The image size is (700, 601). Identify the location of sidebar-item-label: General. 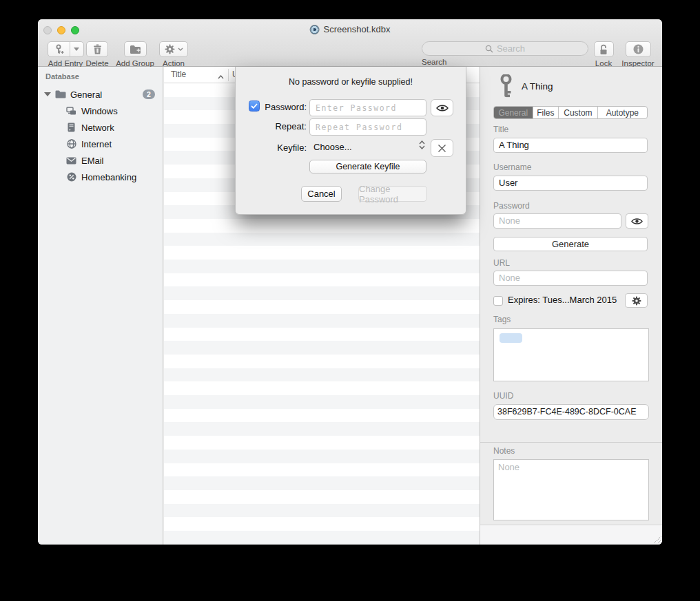
(86, 95).